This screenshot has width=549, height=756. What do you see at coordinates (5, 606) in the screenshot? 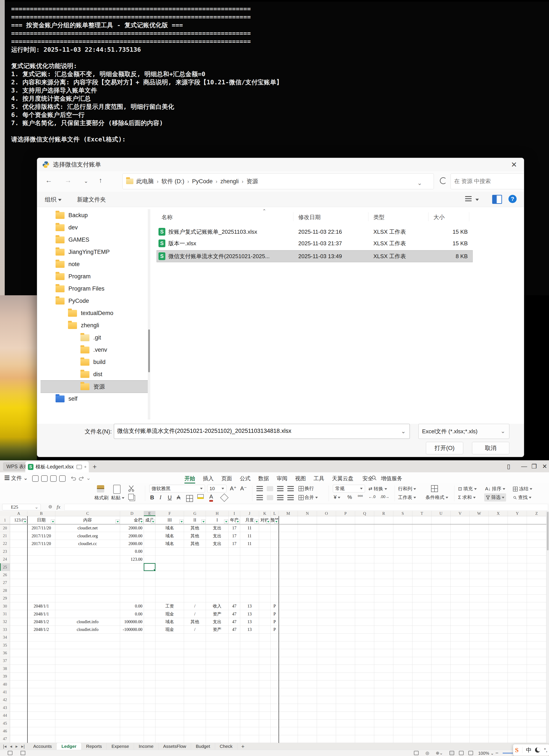
I see `row-header-30: 30` at bounding box center [5, 606].